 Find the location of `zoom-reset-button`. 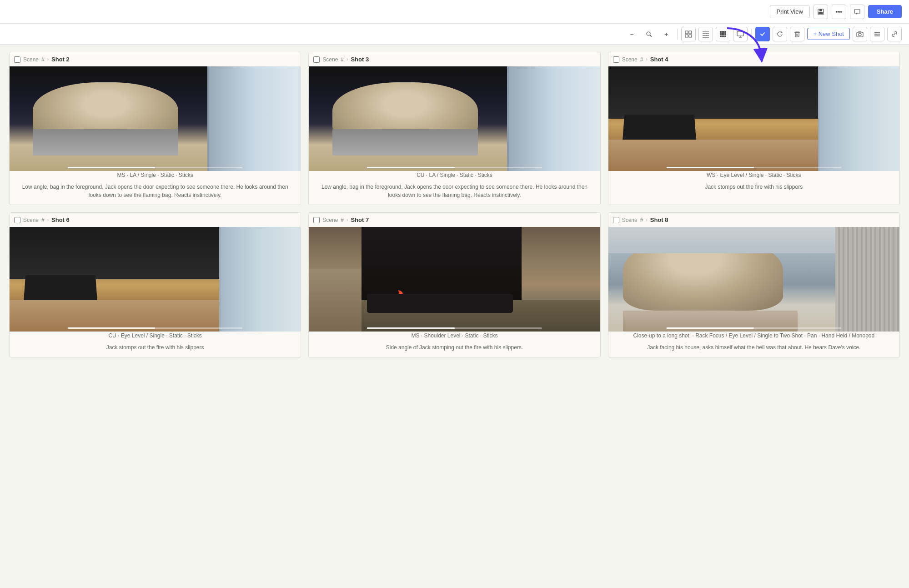

zoom-reset-button is located at coordinates (649, 34).